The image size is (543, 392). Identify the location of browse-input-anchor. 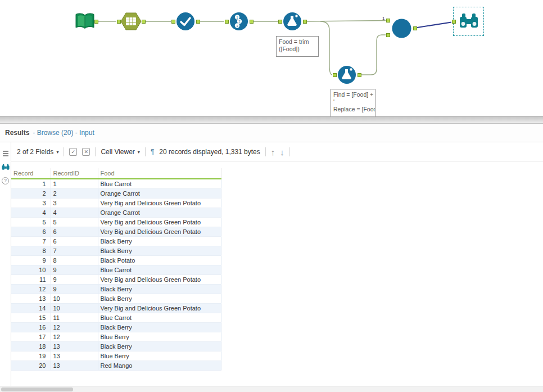
(454, 21).